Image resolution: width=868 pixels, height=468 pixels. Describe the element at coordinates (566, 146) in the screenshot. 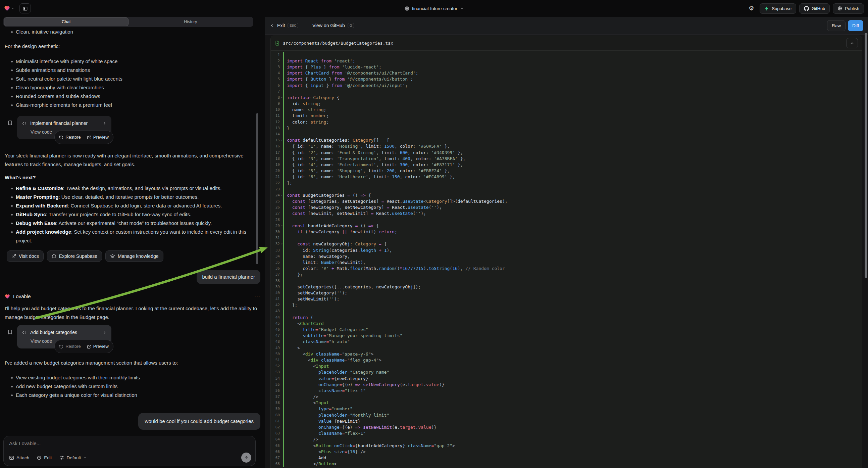

I see `code-line: 16 { id: '1', name: 'Housing', limit: 15…` at that location.